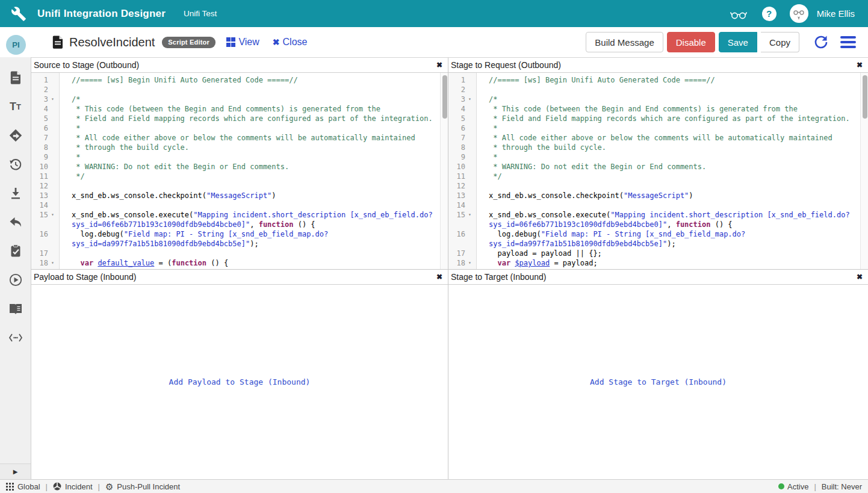 This screenshot has height=493, width=868. I want to click on copy-button: Copy, so click(780, 42).